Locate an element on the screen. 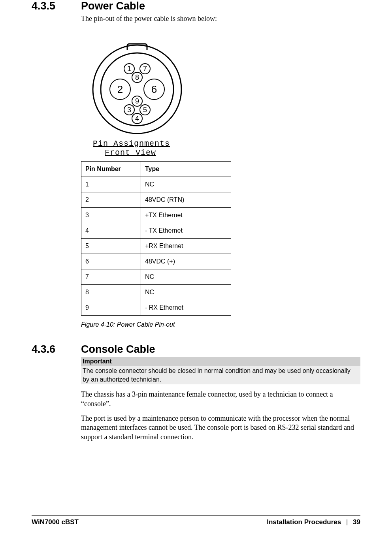 The height and width of the screenshot is (538, 392). diagram-label-1: Pin Assignments is located at coordinates (227, 144).